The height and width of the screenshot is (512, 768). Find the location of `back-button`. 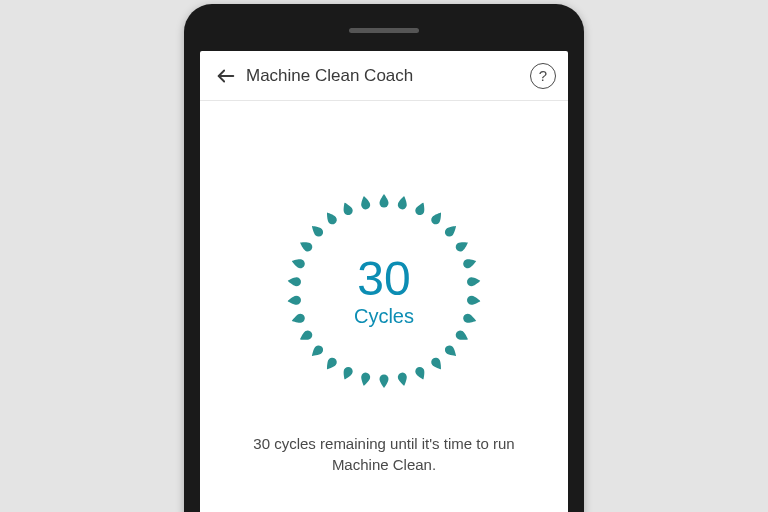

back-button is located at coordinates (226, 76).